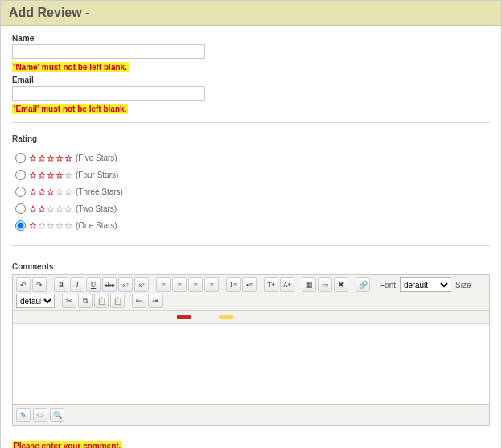  I want to click on table-icon: ▦, so click(309, 285).